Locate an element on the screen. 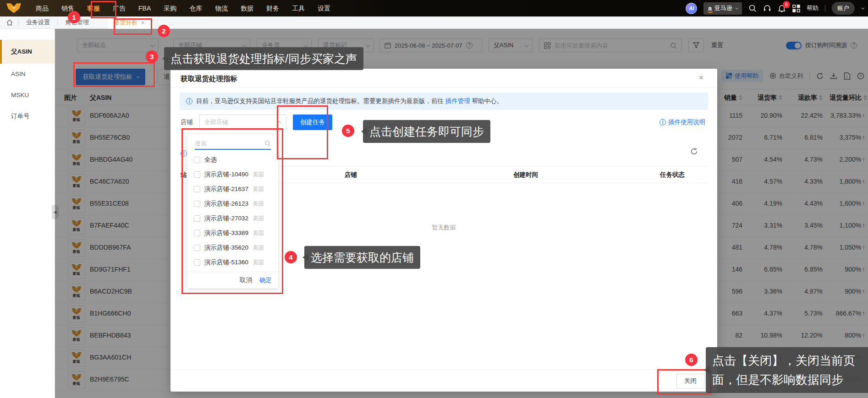 The image size is (868, 398). tab-label: 退货分析 is located at coordinates (126, 22).